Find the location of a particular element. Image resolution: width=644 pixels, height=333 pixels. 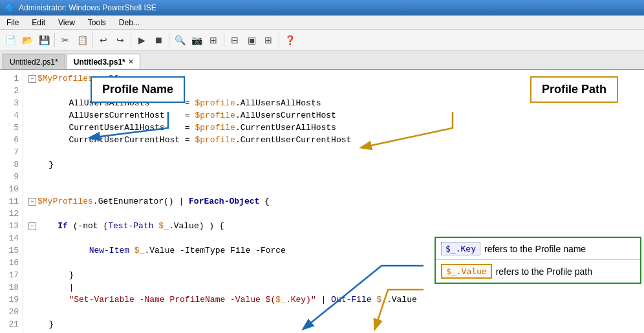

code-line-15: New-Item $_.Value -ItemType File -Force is located at coordinates (334, 251).